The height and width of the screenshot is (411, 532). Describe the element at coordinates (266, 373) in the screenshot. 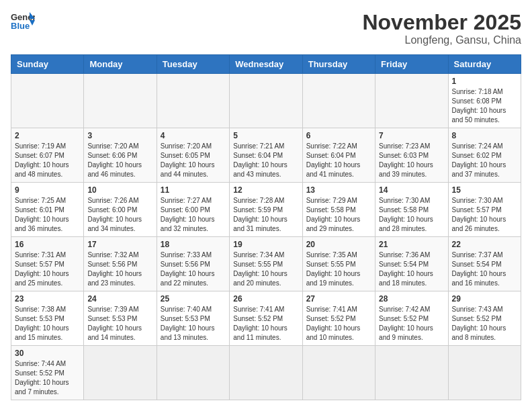

I see `calendar-week-row: 30Sunrise: 7:44 AM Sunset: 5:52 PM Dayli…` at that location.